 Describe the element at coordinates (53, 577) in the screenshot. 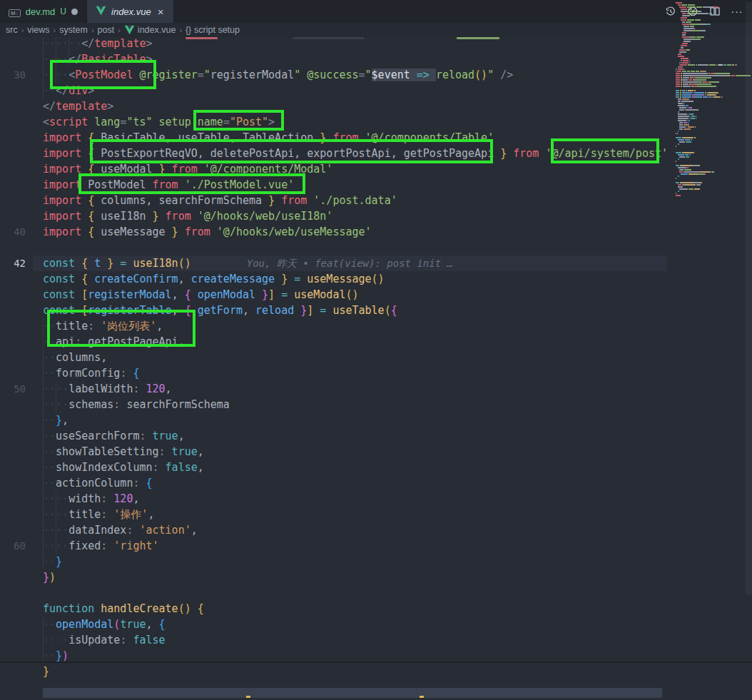

I see `token-b1: )` at that location.